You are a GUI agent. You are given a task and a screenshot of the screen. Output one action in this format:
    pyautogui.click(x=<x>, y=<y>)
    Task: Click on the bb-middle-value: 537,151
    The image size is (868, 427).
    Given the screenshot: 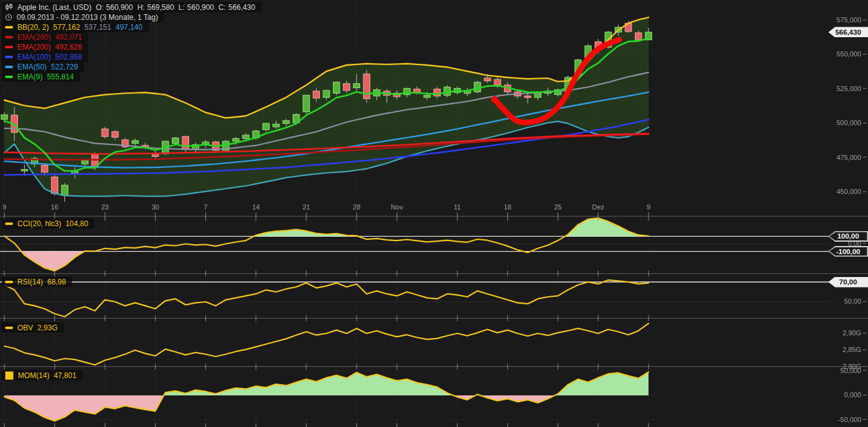 What is the action you would take?
    pyautogui.click(x=98, y=27)
    